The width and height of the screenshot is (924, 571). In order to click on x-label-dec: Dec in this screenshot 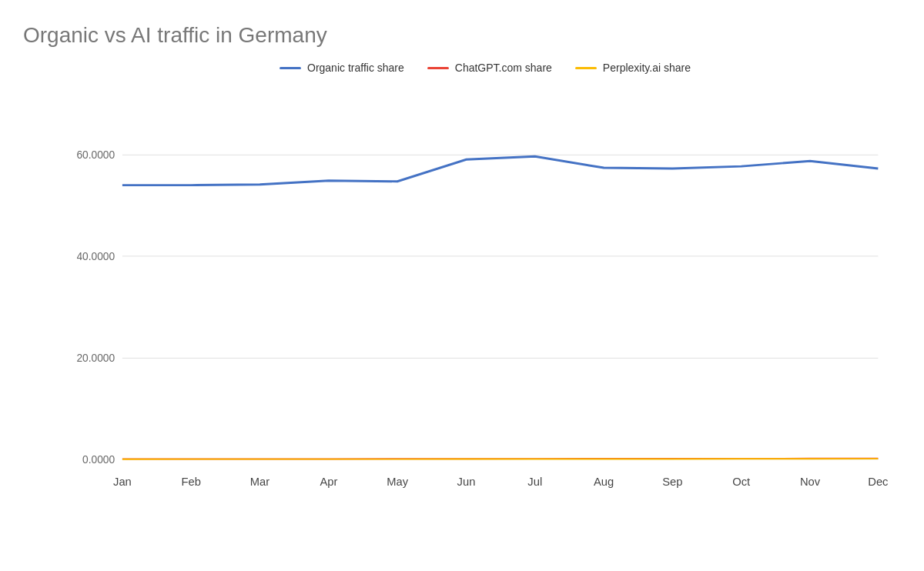, I will do `click(878, 482)`.